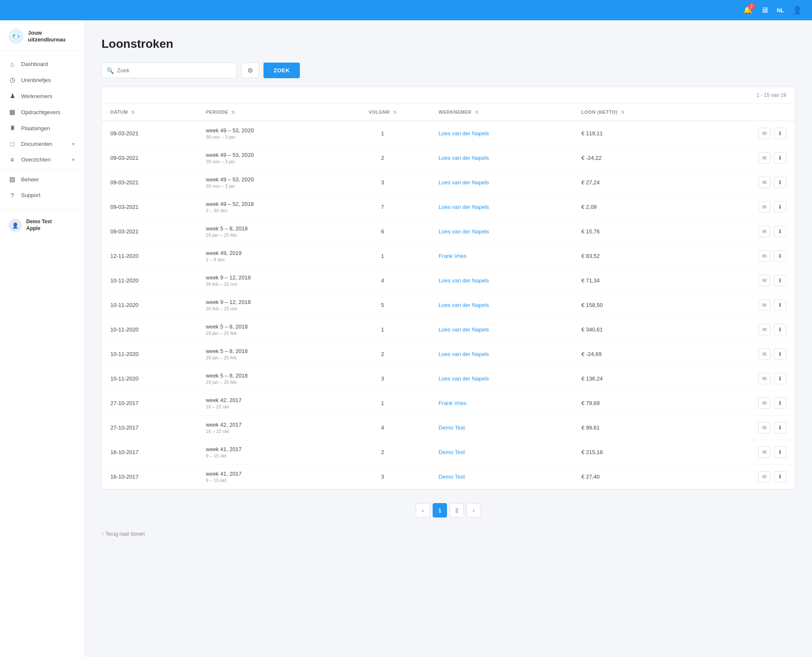 This screenshot has width=812, height=657. Describe the element at coordinates (42, 112) in the screenshot. I see `sidebar-item-opdrachtgevers: ▦ Opdrachtgevers` at that location.